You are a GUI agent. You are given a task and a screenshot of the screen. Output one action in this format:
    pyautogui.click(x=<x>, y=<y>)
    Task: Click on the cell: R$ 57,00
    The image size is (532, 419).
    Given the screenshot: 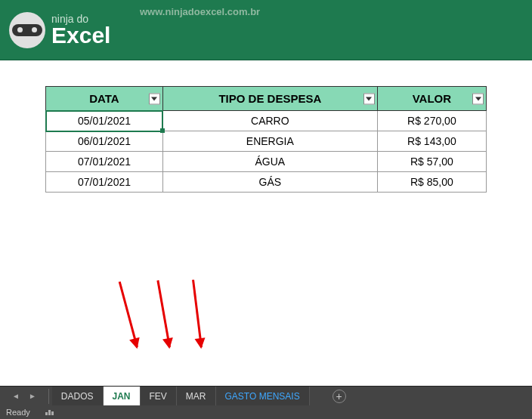 What is the action you would take?
    pyautogui.click(x=431, y=162)
    